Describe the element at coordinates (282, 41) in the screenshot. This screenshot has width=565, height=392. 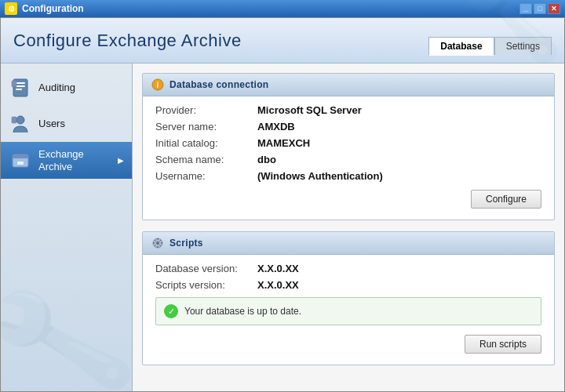
I see `header: Configure Exchange Archive 🔧 Database Se…` at that location.